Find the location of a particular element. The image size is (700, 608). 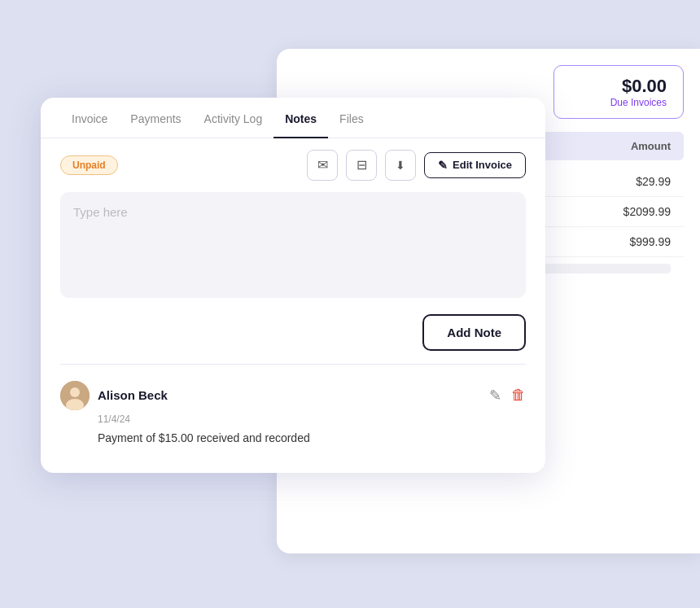

delete-note-button: 🗑 is located at coordinates (518, 396).